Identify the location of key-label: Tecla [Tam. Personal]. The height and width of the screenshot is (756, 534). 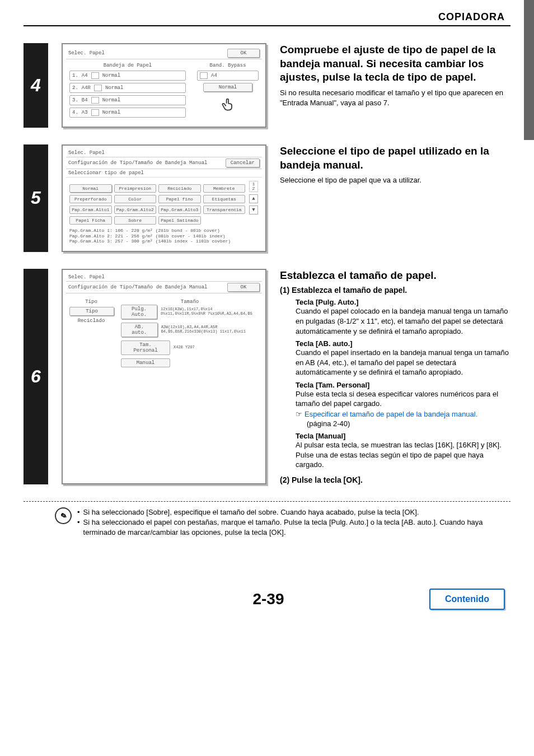
(403, 385).